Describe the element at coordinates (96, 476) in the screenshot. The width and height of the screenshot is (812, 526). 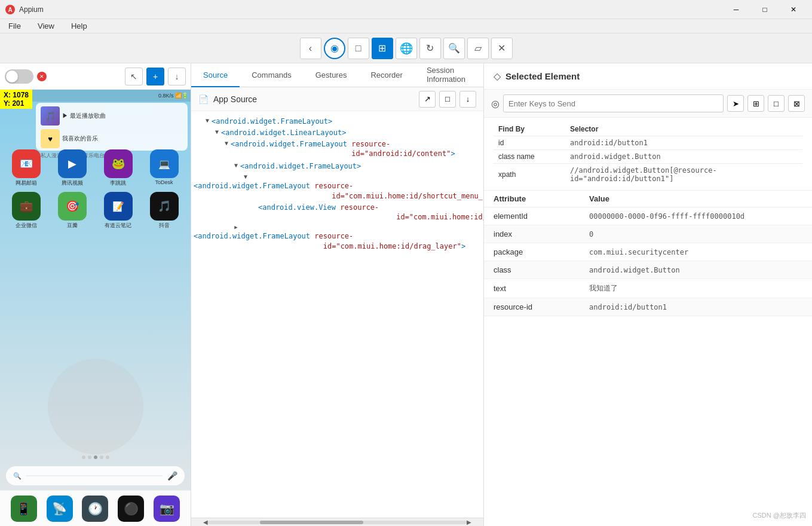
I see `device-search-bar: 🔍 🎤` at that location.